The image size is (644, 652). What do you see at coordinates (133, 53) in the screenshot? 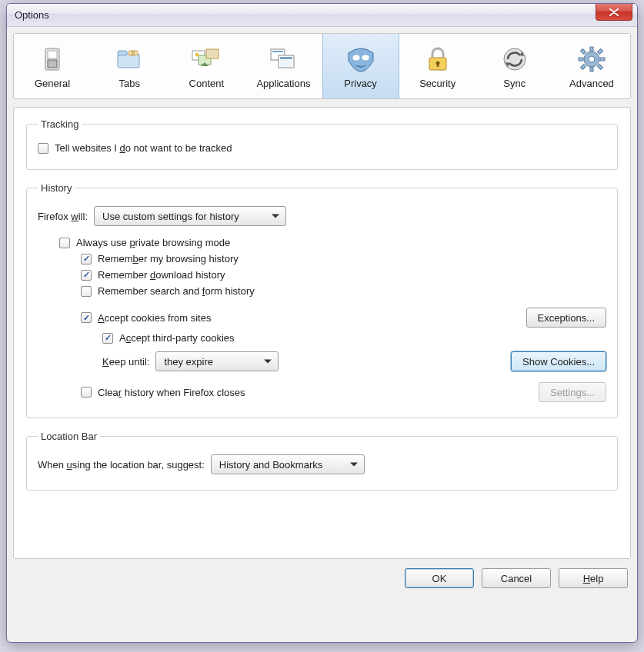
I see `svg-text: 页` at bounding box center [133, 53].